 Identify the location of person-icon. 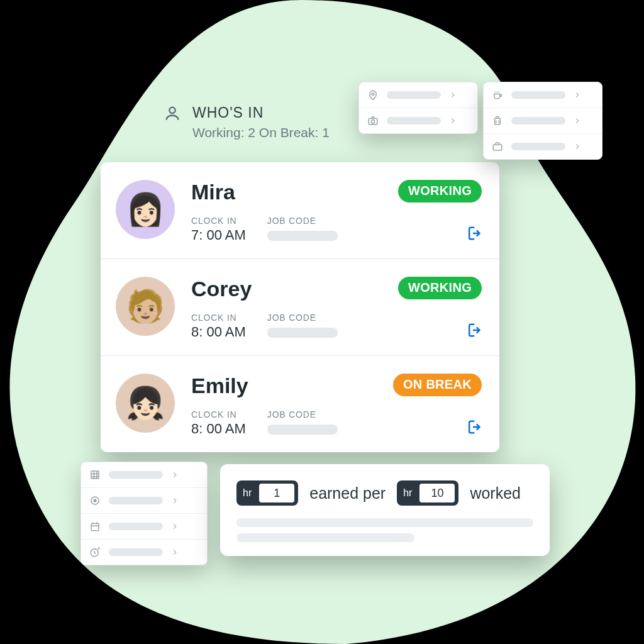
(172, 113).